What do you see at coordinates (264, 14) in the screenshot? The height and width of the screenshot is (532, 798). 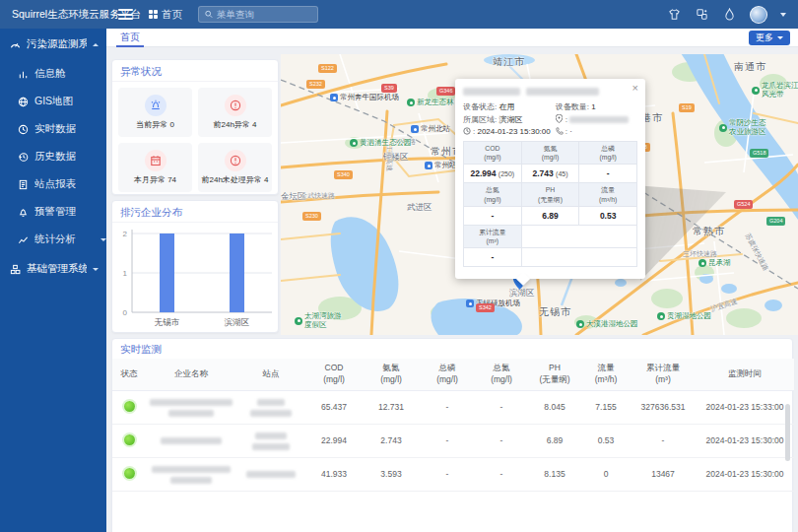 I see `search-input` at bounding box center [264, 14].